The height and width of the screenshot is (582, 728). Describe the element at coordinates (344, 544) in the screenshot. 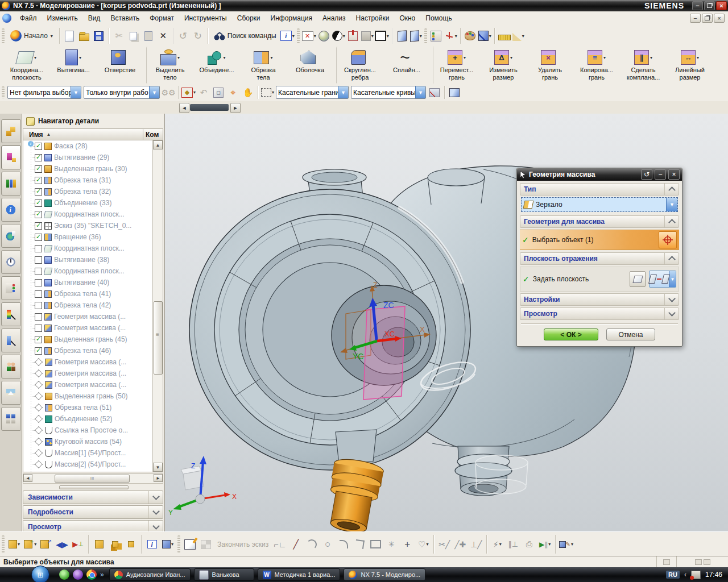

I see `fillet-tool-button` at that location.